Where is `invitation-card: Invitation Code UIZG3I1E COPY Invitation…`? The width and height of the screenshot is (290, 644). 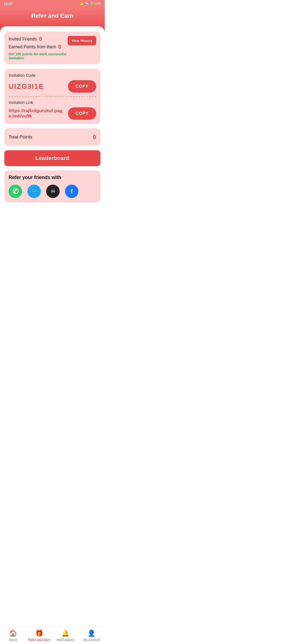
invitation-card: Invitation Code UIZG3I1E COPY Invitation… is located at coordinates (52, 96).